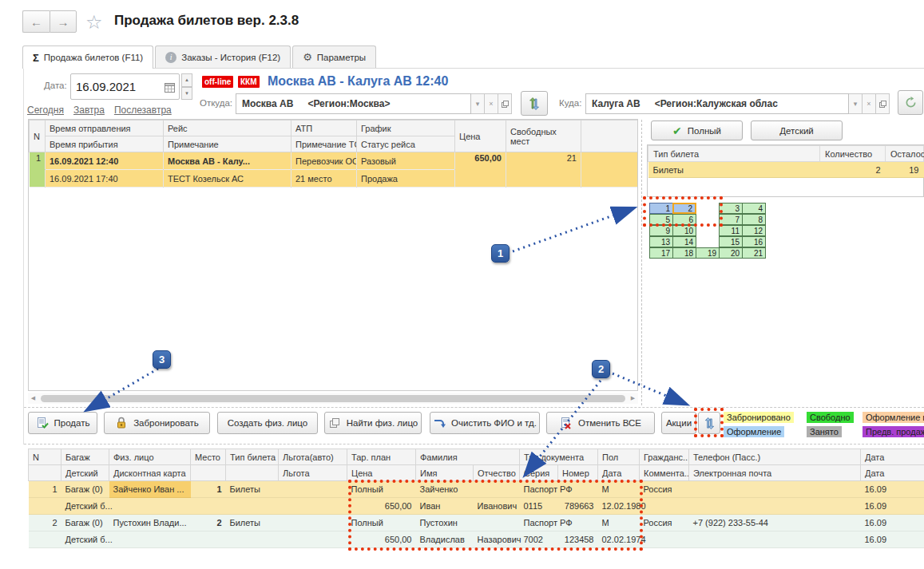  Describe the element at coordinates (856, 104) in the screenshot. I see `to-dropdown-icon: ▾` at that location.